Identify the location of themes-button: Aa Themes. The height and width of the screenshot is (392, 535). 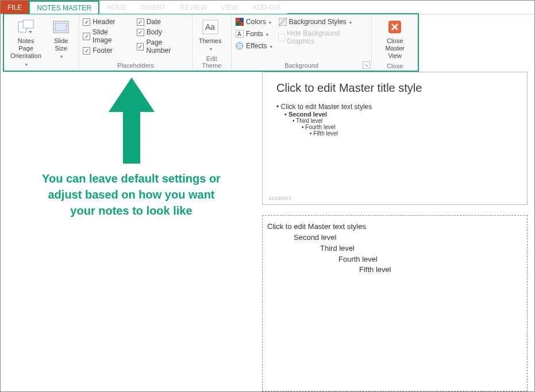
(210, 35).